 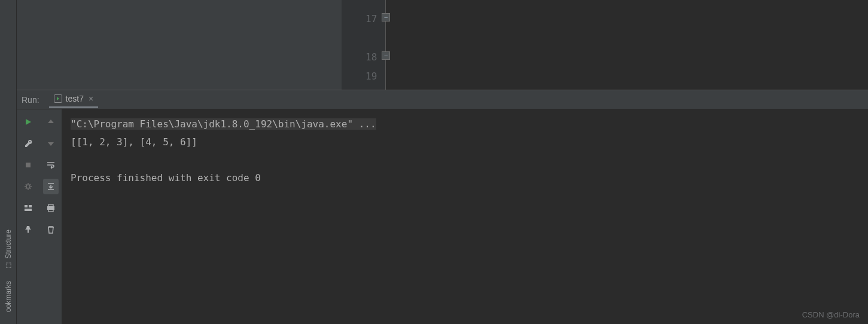 What do you see at coordinates (8, 162) in the screenshot?
I see `left-sidebar: ⬚ Structure ookmarks` at bounding box center [8, 162].